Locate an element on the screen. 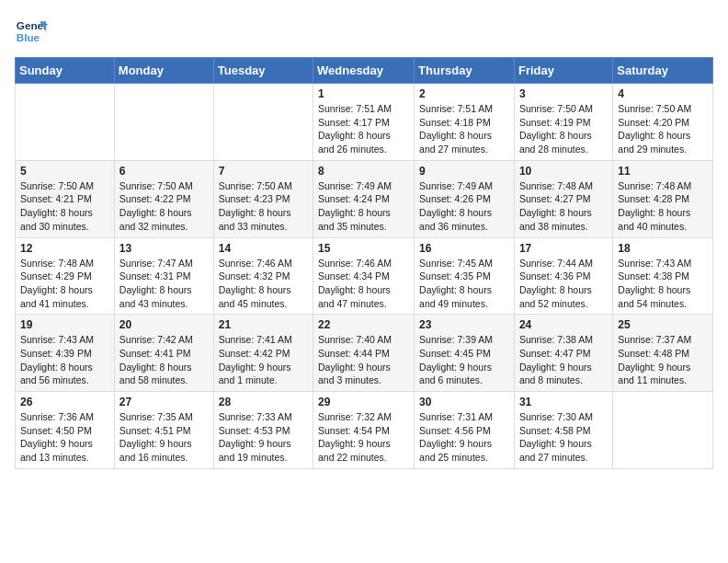 This screenshot has height=563, width=728. calendar-cell: 19Sunrise: 7:43 AM Sunset: 4:39 PM Dayli… is located at coordinates (65, 353).